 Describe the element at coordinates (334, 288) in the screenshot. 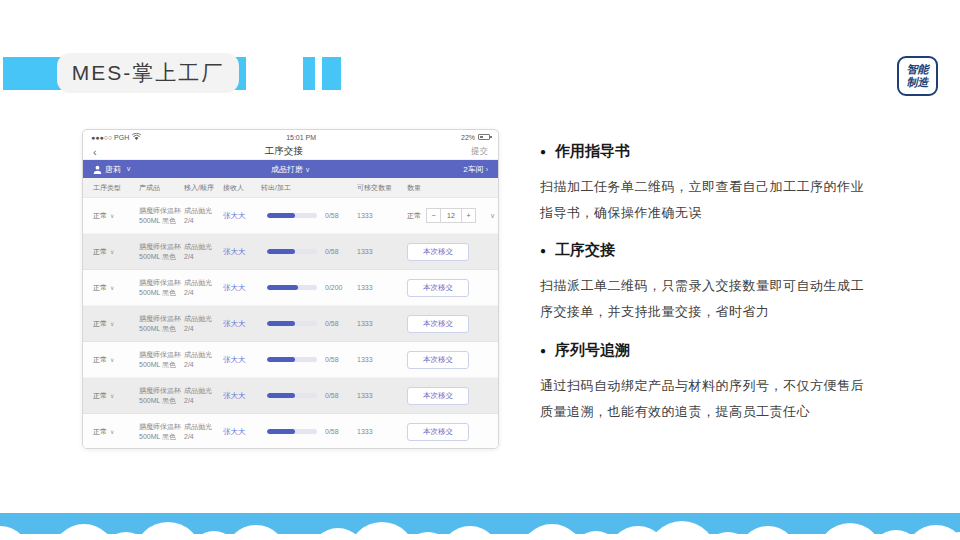

I see `progress-ratio-label: 0/200` at that location.